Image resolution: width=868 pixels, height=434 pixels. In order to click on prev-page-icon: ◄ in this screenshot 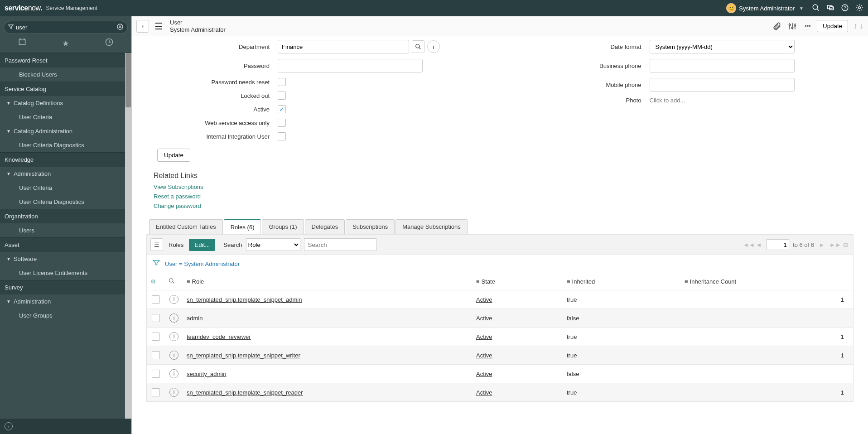, I will do `click(759, 245)`.